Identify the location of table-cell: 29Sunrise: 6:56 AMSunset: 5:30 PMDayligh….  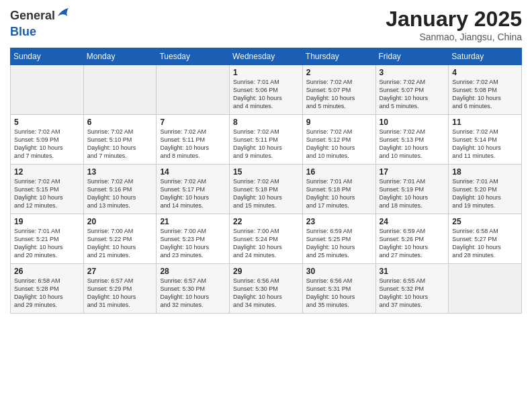
(266, 289).